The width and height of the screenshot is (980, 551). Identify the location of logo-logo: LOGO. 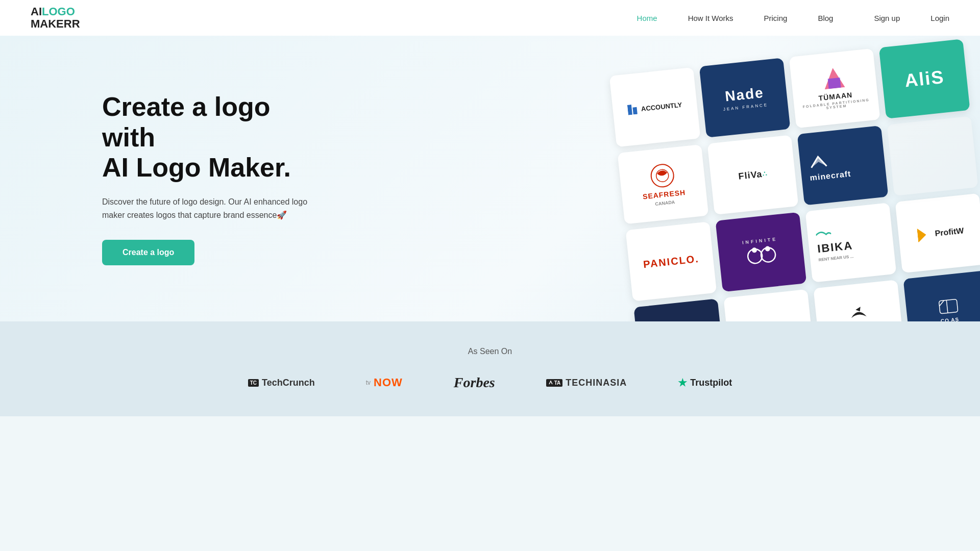
(58, 11).